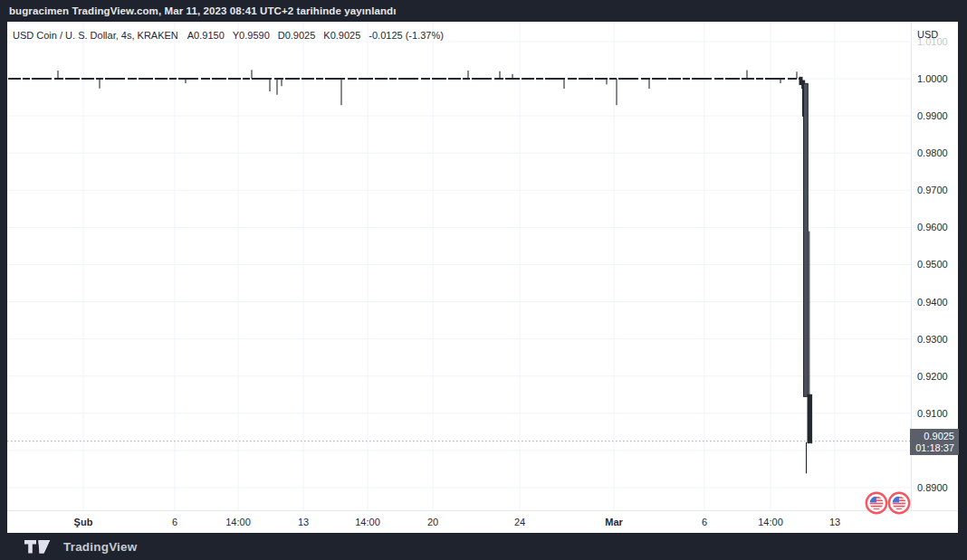 This screenshot has width=967, height=560. Describe the element at coordinates (252, 35) in the screenshot. I see `legend-high: Y0.9590` at that location.